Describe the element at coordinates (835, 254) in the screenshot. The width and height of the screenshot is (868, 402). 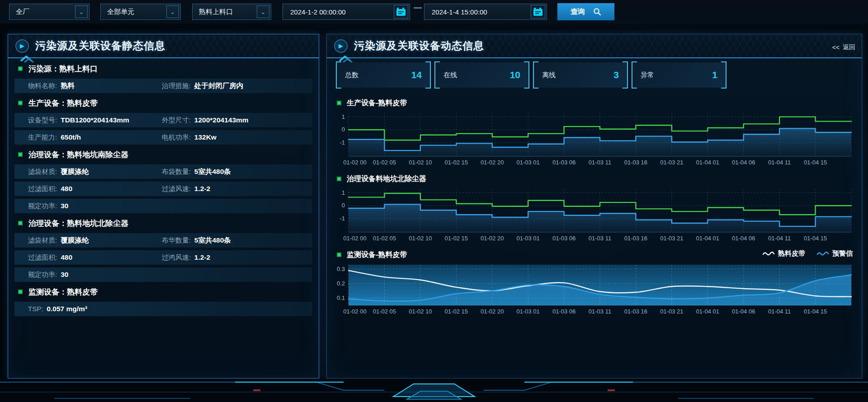
I see `legend-item-预警信: 预警信` at that location.